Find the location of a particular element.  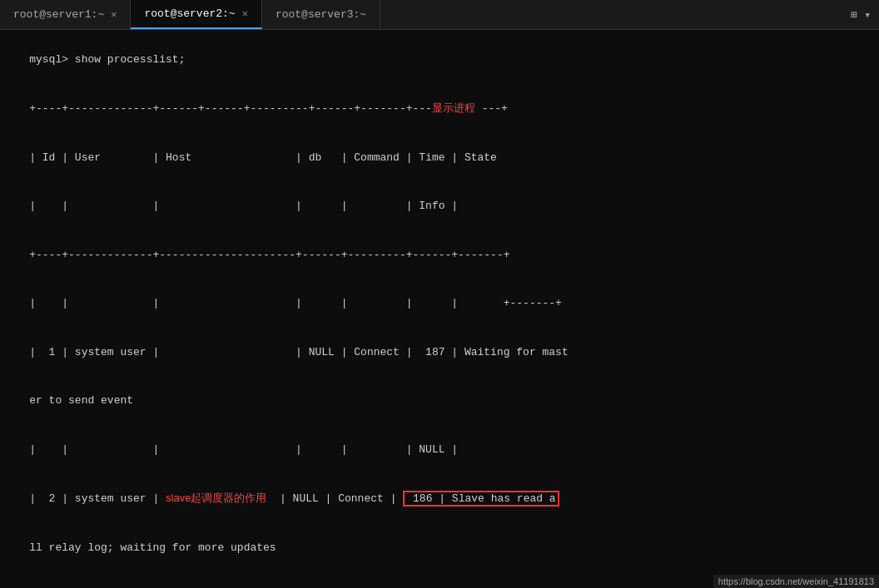

sep1-text2: ---+ is located at coordinates (491, 108).